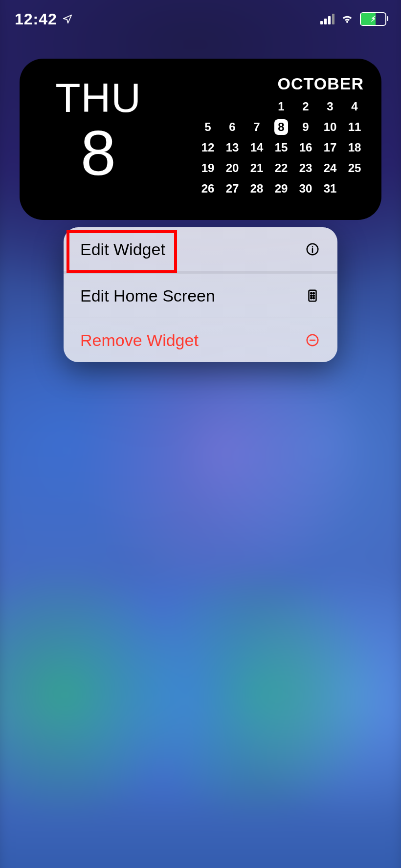 The width and height of the screenshot is (401, 868). Describe the element at coordinates (232, 127) in the screenshot. I see `calendar-day: 6` at that location.